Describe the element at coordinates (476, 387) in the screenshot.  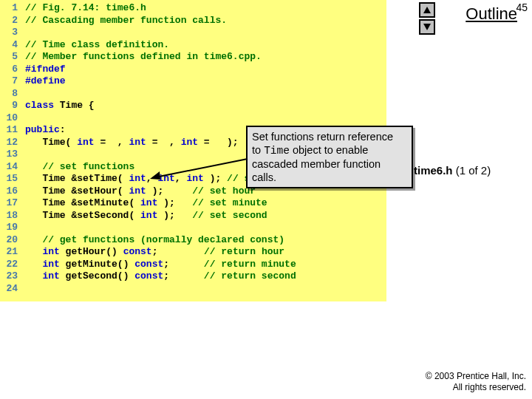
I see `copyright-line: All rights reserved.` at that location.